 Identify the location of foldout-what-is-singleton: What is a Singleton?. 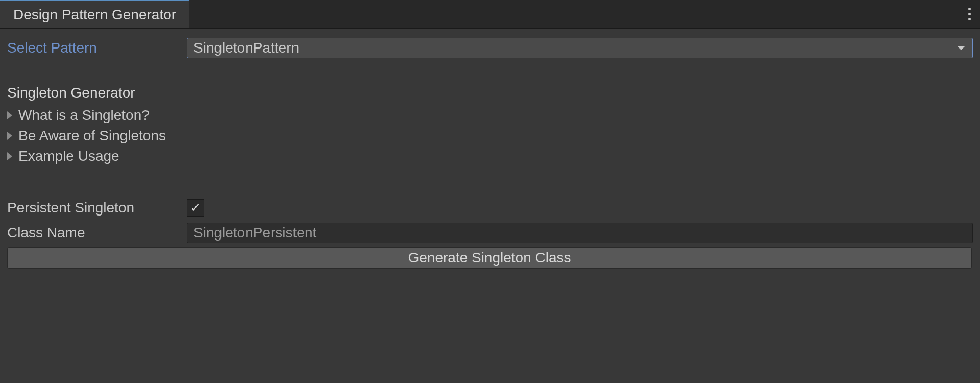
(490, 115).